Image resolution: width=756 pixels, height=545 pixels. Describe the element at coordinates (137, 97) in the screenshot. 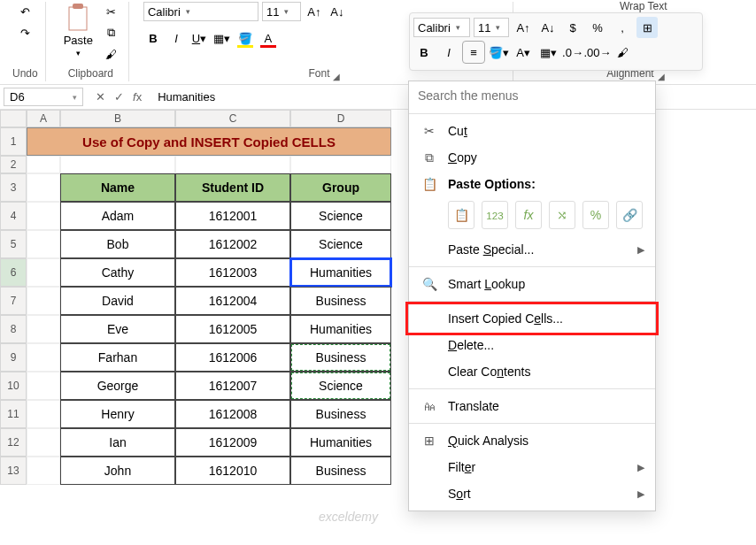

I see `fx-icon: fx` at that location.